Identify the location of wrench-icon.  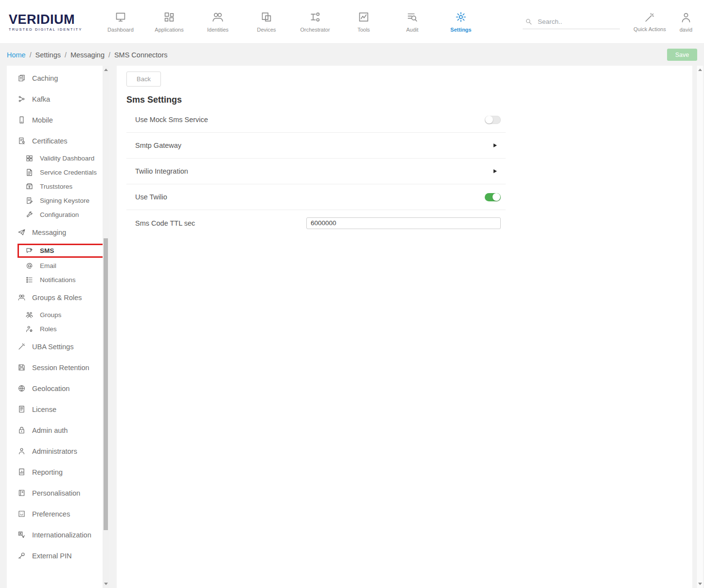
(29, 215).